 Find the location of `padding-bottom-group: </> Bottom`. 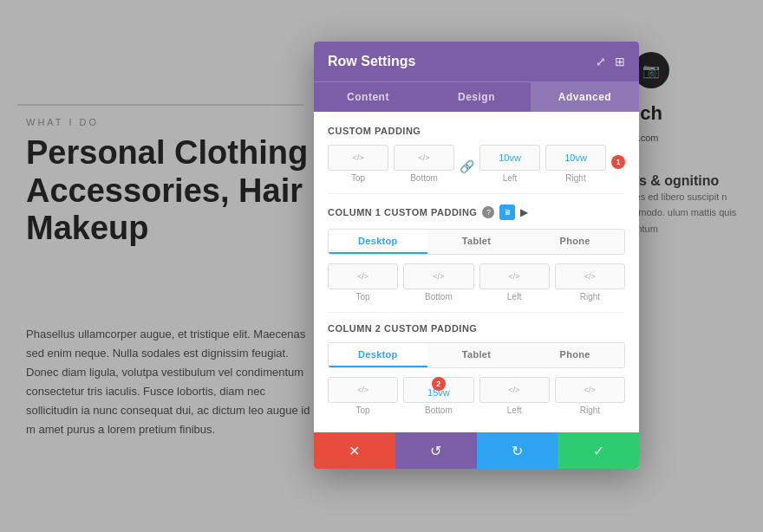

padding-bottom-group: </> Bottom is located at coordinates (424, 164).